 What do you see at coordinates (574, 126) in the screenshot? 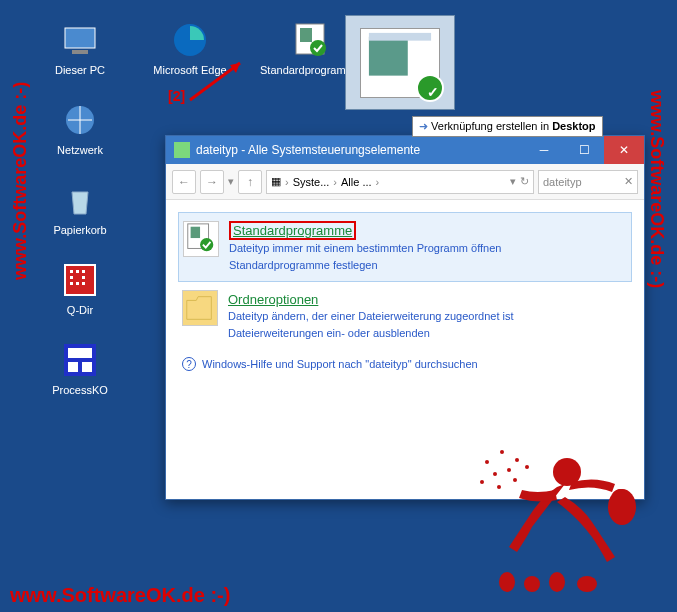
I see `tooltip-target: Desktop` at bounding box center [574, 126].